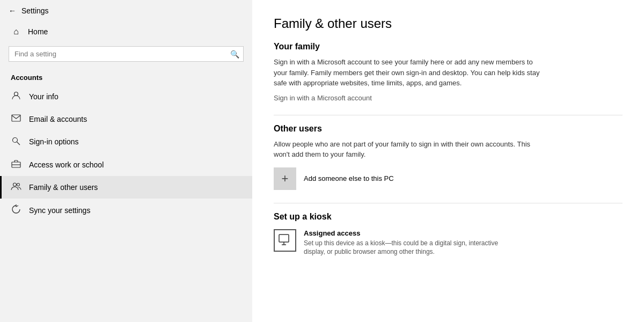 Image resolution: width=644 pixels, height=322 pixels. Describe the element at coordinates (126, 97) in the screenshot. I see `sidebar-item-your-info: Your info` at that location.